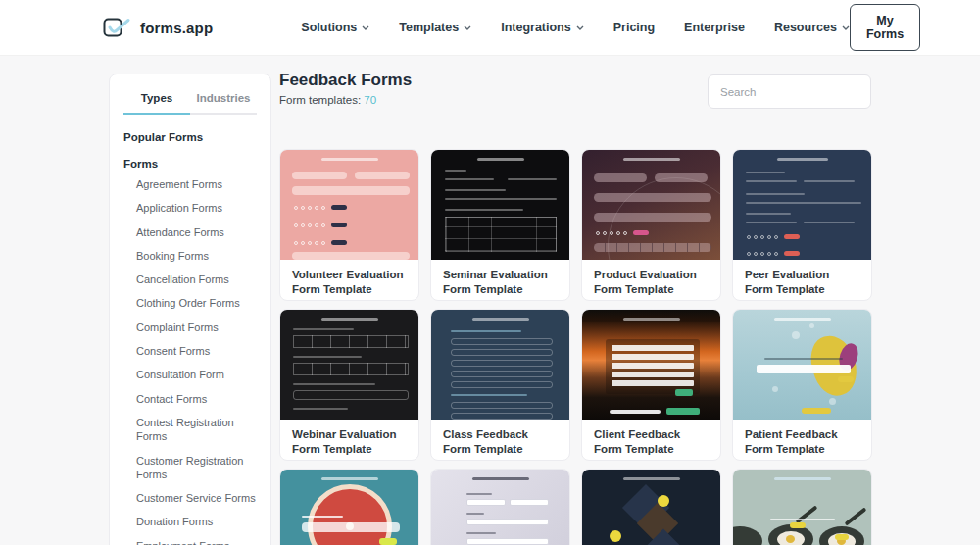 The height and width of the screenshot is (545, 980). I want to click on sidebar-category-item: Application Forms, so click(190, 208).